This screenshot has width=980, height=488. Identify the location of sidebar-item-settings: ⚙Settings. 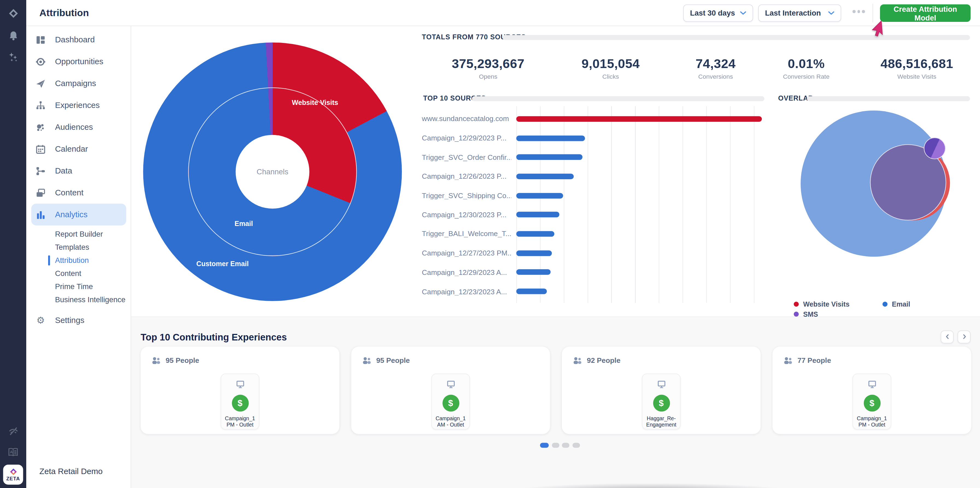
(78, 320).